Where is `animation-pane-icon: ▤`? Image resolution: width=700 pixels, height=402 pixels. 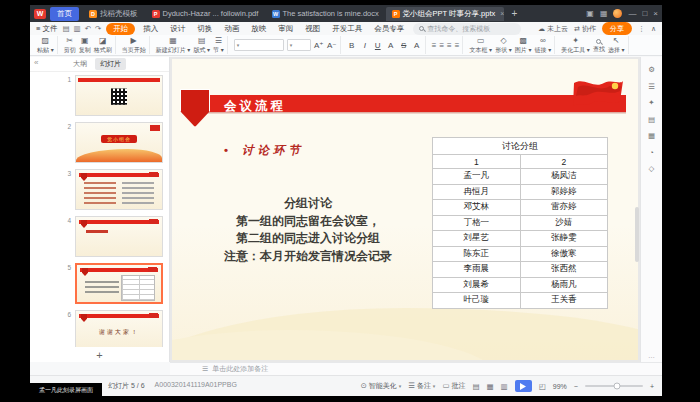 animation-pane-icon: ▤ is located at coordinates (652, 120).